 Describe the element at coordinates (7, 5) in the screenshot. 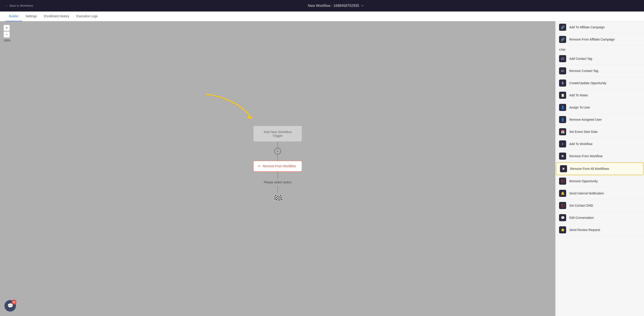

I see `back-arrow-icon: ←` at that location.